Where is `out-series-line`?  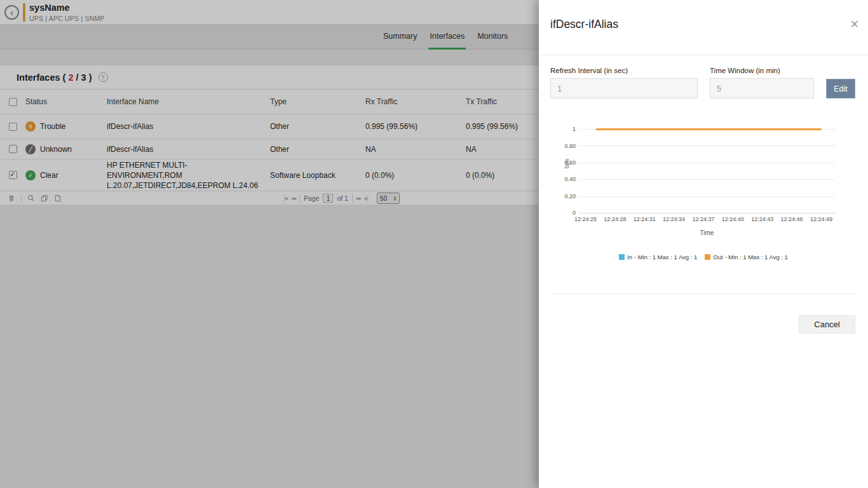
out-series-line is located at coordinates (709, 130).